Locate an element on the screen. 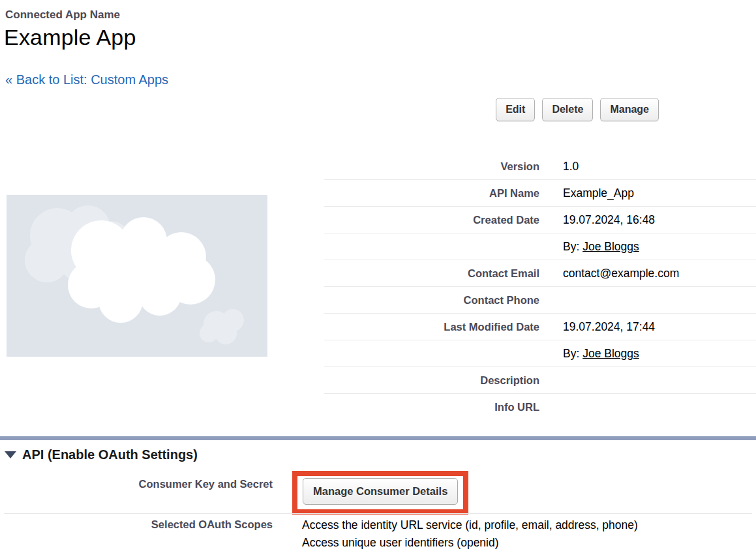 The image size is (756, 553). app-logo-cloud-image is located at coordinates (137, 276).